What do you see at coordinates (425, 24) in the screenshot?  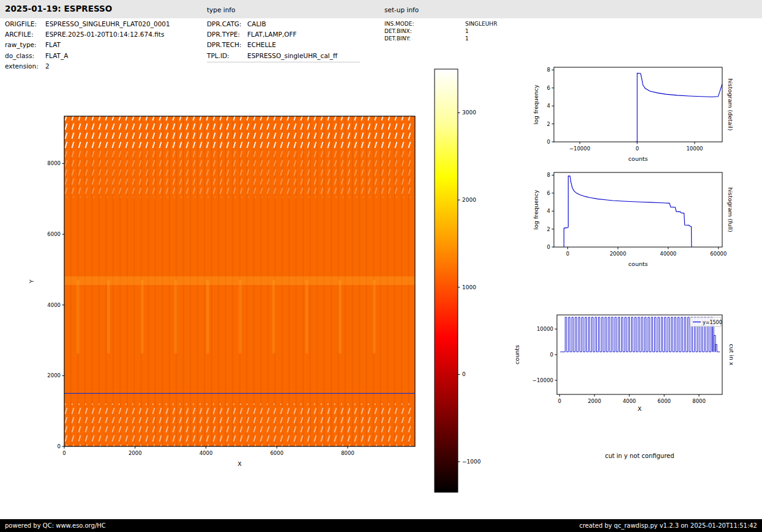 I see `meta-key: INS.MODE:` at bounding box center [425, 24].